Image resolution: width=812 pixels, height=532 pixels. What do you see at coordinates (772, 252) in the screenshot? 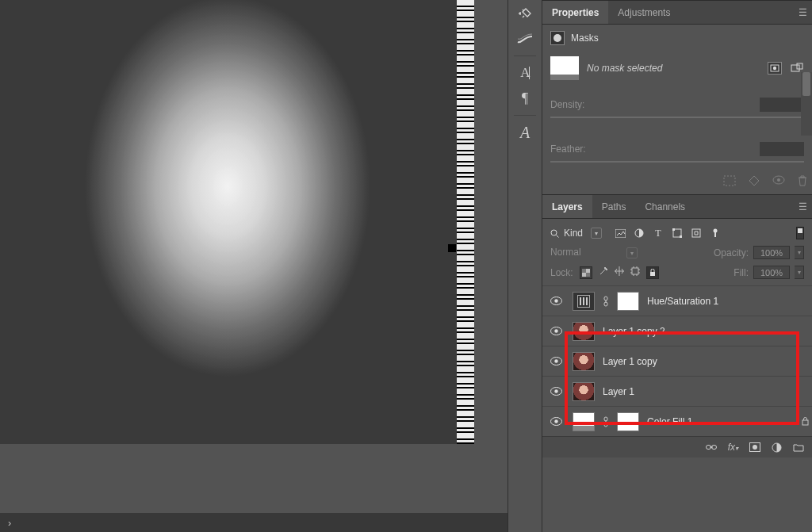
I see `opacity-value: 100%` at bounding box center [772, 252].